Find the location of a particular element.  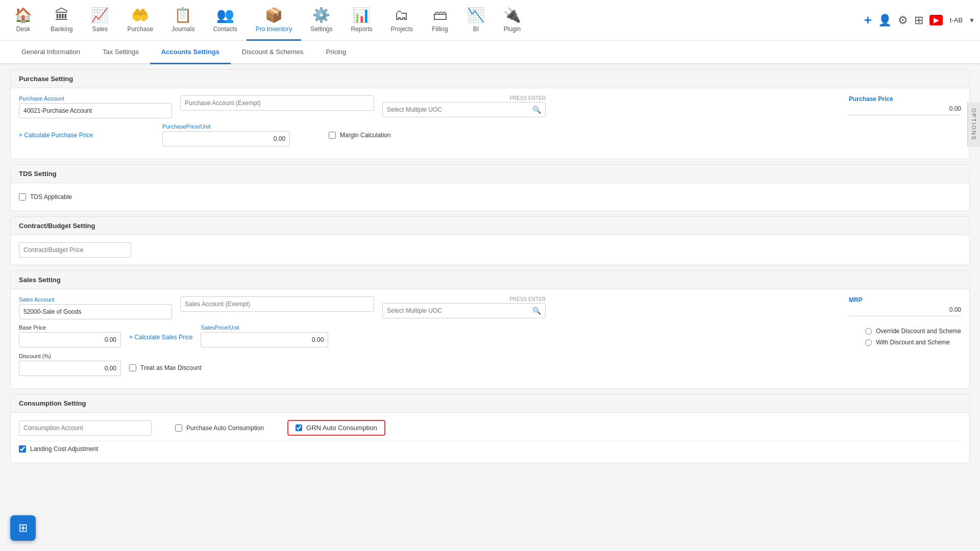

uoc-search-field: 🔍 is located at coordinates (464, 110).